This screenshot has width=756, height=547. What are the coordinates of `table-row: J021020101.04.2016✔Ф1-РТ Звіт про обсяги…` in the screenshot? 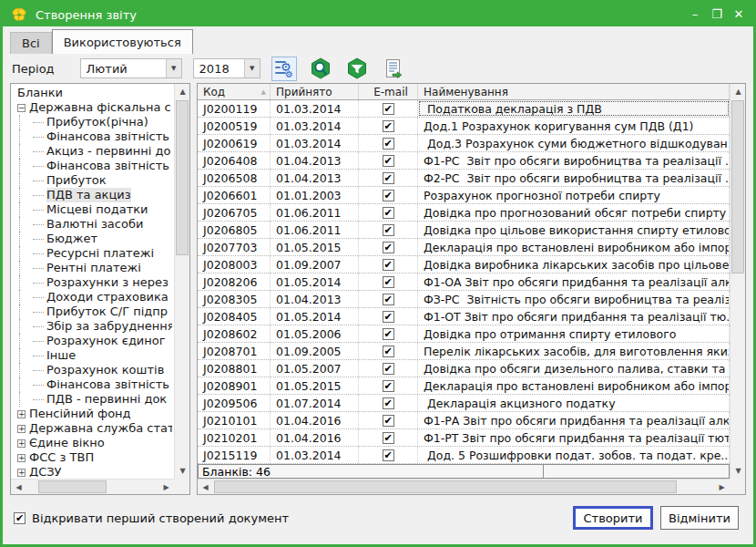 It's located at (464, 438).